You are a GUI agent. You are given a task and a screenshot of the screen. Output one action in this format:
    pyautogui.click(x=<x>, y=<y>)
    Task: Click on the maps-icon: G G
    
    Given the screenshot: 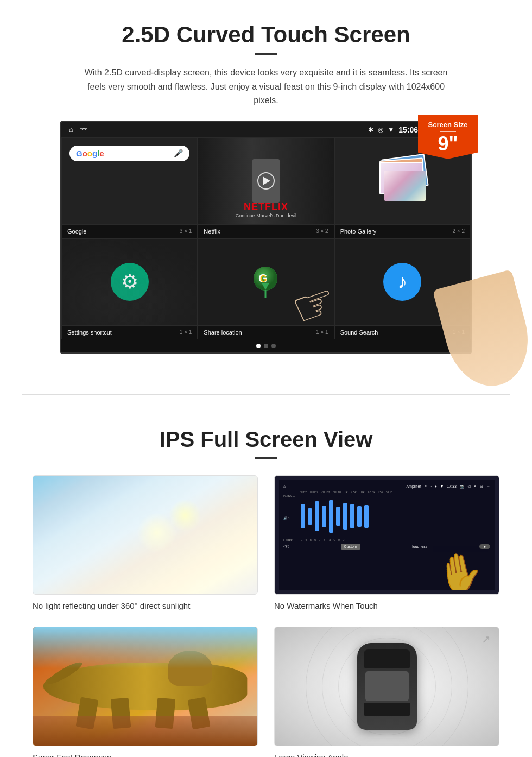 What is the action you would take?
    pyautogui.click(x=266, y=281)
    